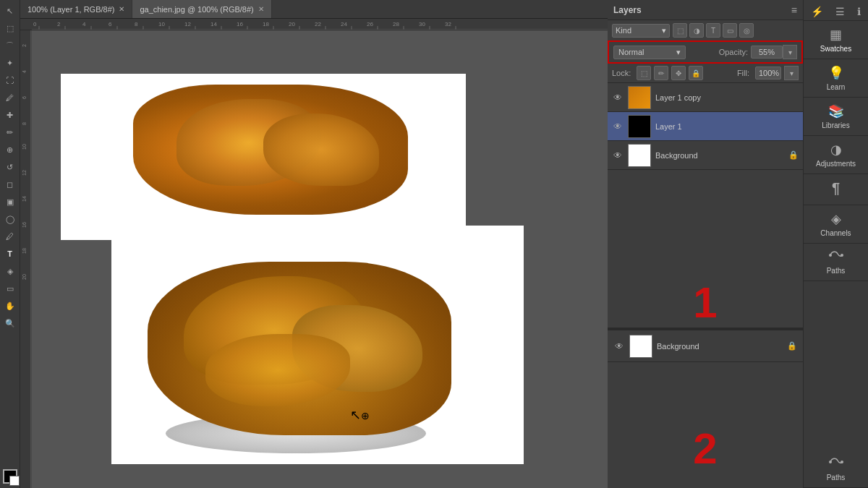 Image resolution: width=868 pixels, height=488 pixels. Describe the element at coordinates (261, 9) in the screenshot. I see `tab-close-2: ✕` at that location.